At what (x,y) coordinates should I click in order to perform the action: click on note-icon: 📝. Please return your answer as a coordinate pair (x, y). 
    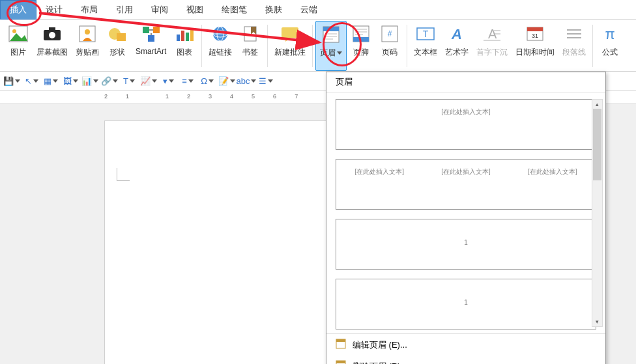
    Looking at the image, I should click on (227, 81).